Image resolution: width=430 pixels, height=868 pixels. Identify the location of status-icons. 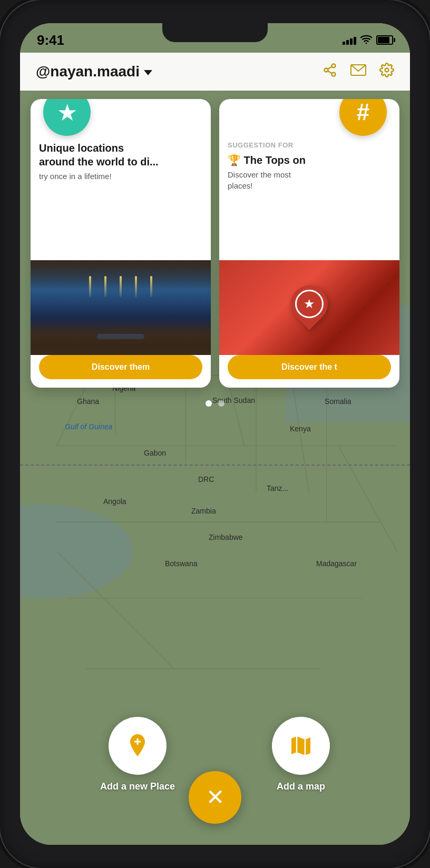
(368, 40).